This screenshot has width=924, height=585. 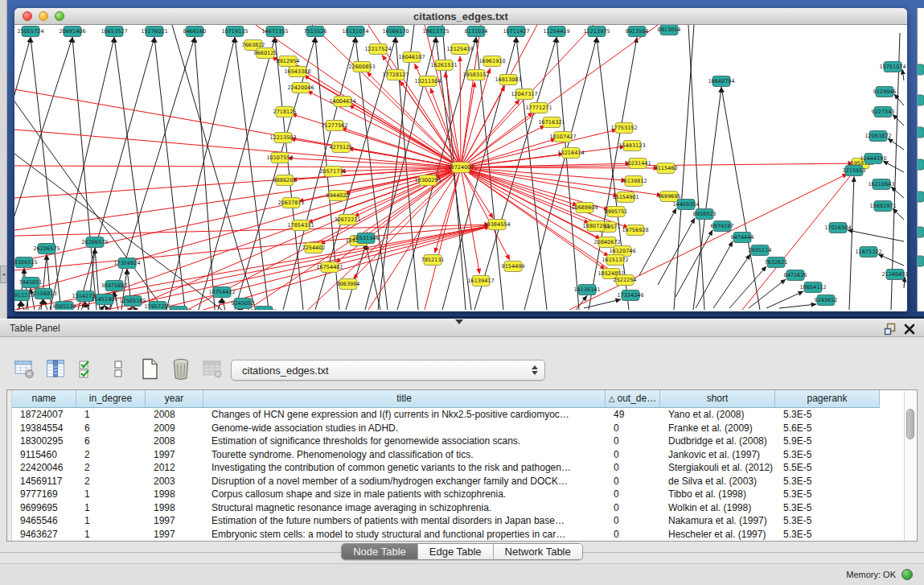 I want to click on table-row: 946362711997Embryonic stem cells: a mode…, so click(x=462, y=534).